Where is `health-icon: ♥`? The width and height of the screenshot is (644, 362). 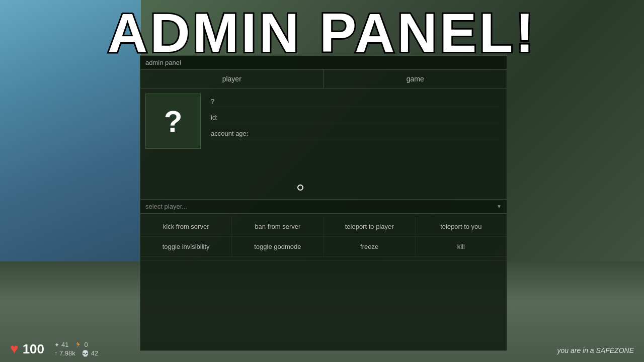 health-icon: ♥ is located at coordinates (14, 349).